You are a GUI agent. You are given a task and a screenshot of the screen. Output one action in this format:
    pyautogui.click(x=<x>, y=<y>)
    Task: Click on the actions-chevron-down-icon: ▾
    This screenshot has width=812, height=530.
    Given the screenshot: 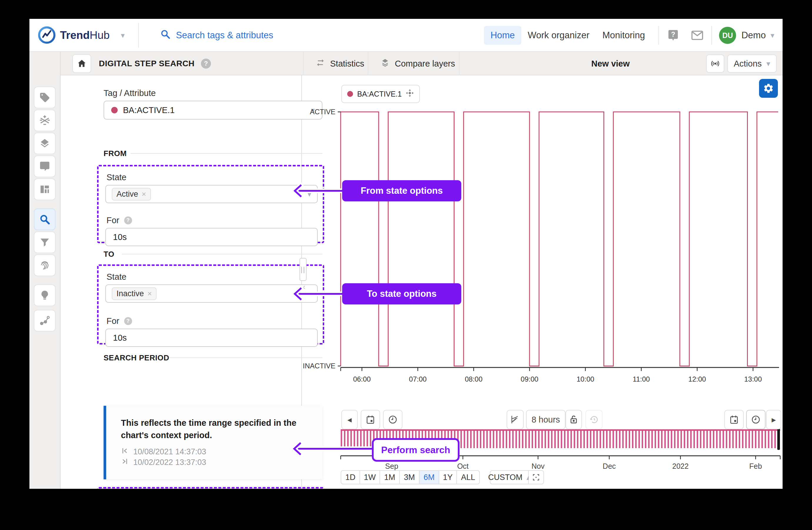 What is the action you would take?
    pyautogui.click(x=768, y=64)
    